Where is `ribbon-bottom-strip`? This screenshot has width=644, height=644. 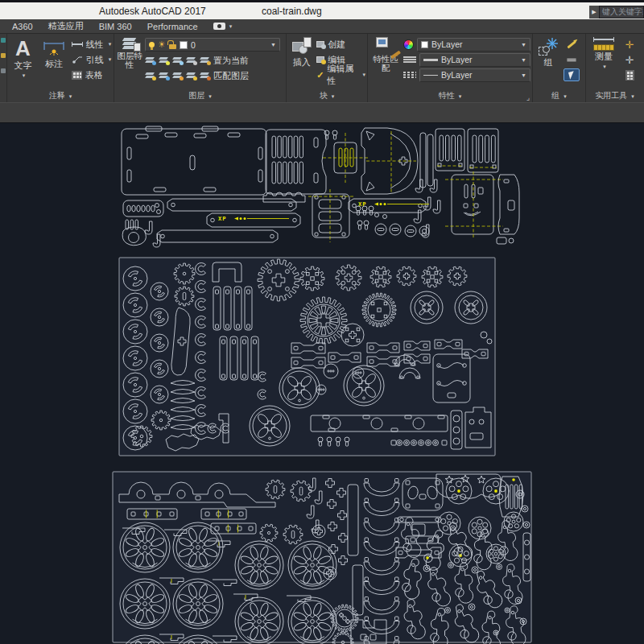 ribbon-bottom-strip is located at coordinates (322, 113).